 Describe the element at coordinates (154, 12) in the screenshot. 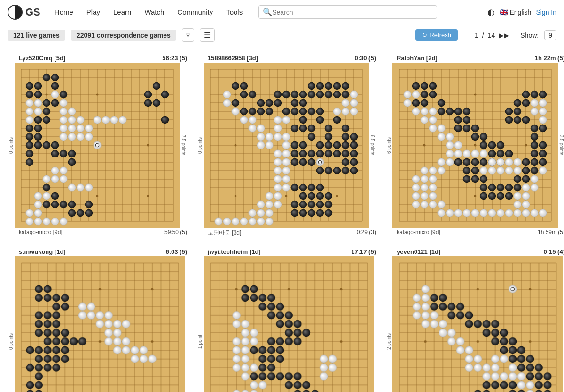

I see `nav-watch: Watch` at that location.